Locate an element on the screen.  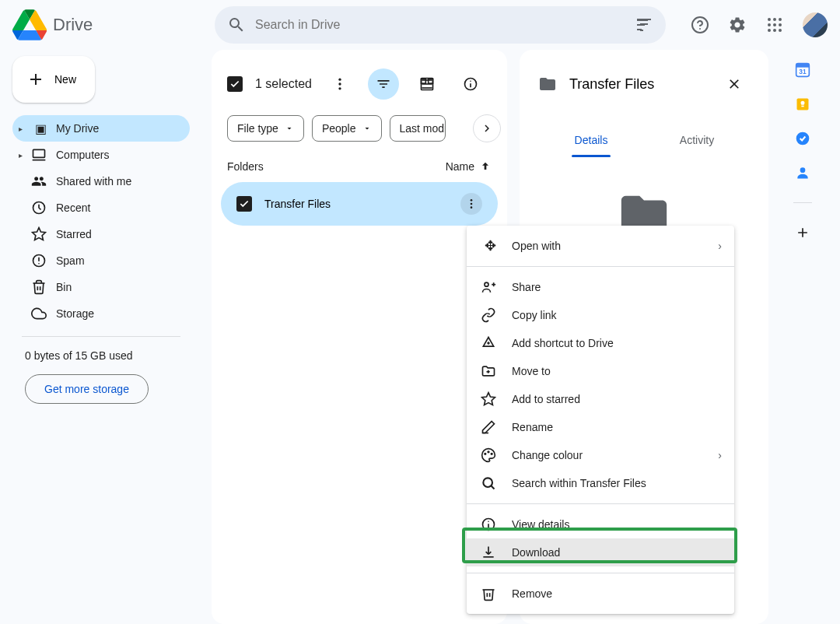
open-with-icon: ✥ is located at coordinates (488, 246).